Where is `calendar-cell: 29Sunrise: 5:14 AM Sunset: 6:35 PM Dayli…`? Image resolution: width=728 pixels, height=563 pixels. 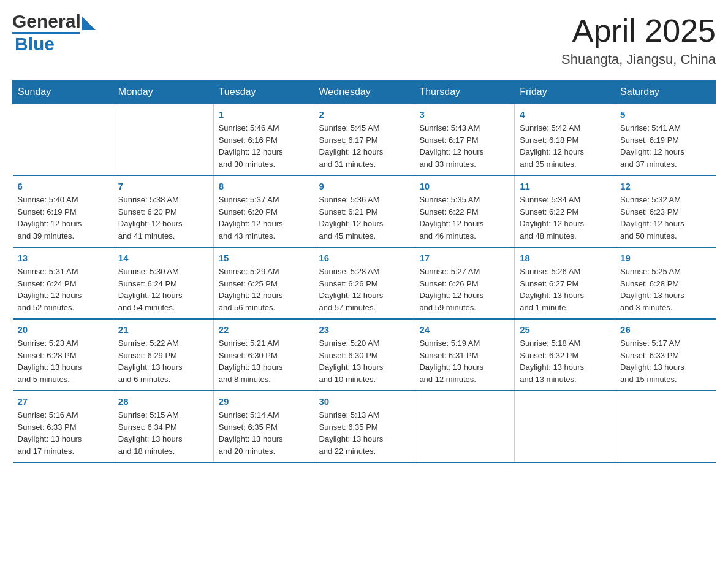
calendar-cell: 29Sunrise: 5:14 AM Sunset: 6:35 PM Dayli… is located at coordinates (264, 427).